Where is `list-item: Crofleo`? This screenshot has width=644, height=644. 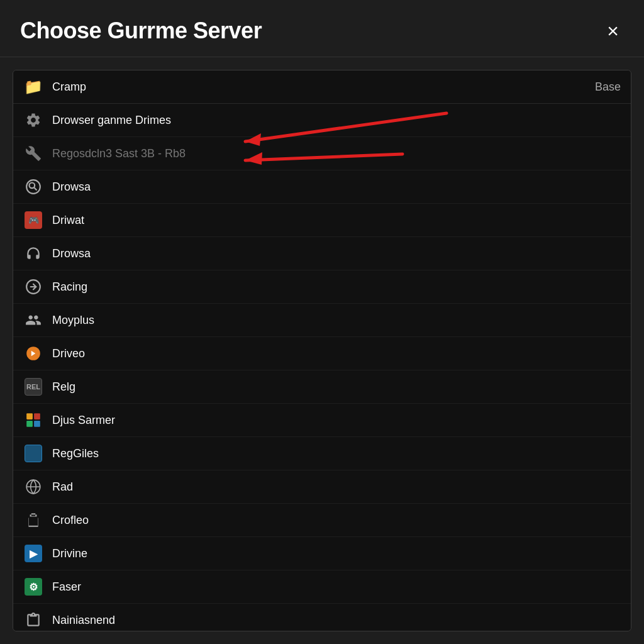 list-item: Crofleo is located at coordinates (322, 521).